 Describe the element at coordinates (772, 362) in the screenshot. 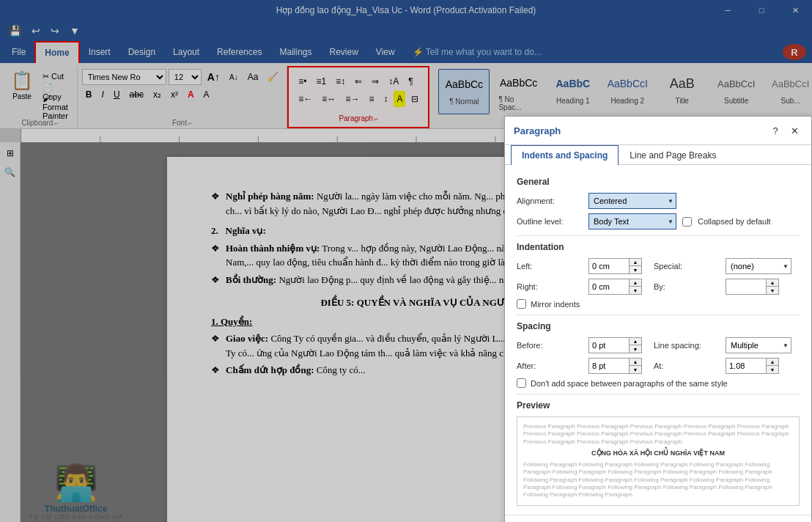

I see `at-up: ▲` at that location.